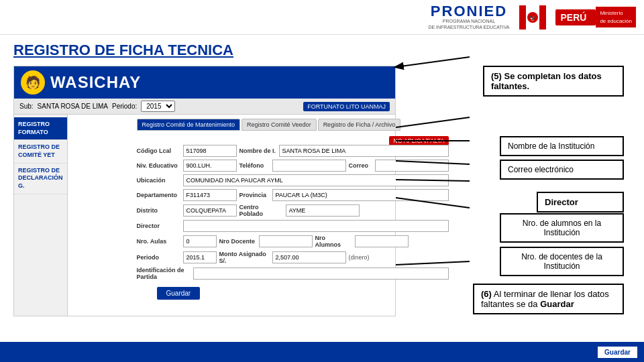 Image resolution: width=644 pixels, height=362 pixels. Describe the element at coordinates (158, 241) in the screenshot. I see `label-aulas: Nro. Aulas` at that location.